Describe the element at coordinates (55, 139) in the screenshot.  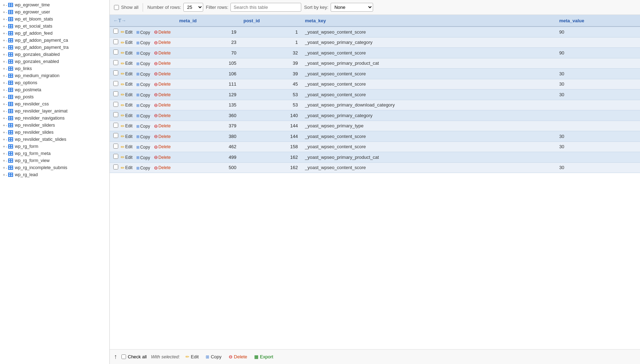
I see `sidebar-item: + - wp_revslider_static_slides` at that location.